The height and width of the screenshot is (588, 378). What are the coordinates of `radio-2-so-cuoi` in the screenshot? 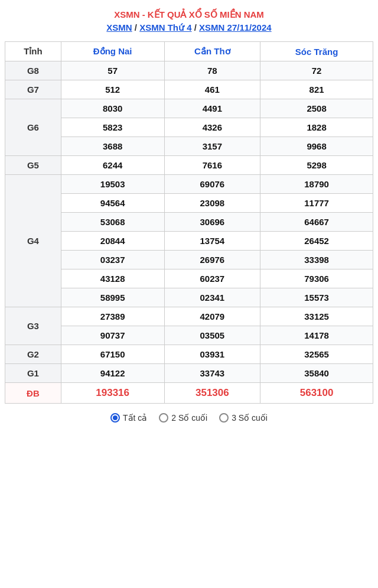 It's located at (164, 418).